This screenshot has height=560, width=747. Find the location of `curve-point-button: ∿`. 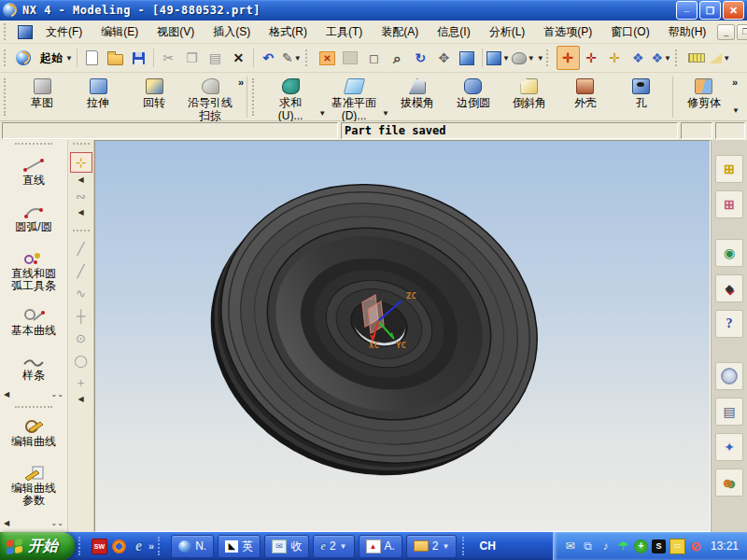

curve-point-button: ∿ is located at coordinates (81, 293).